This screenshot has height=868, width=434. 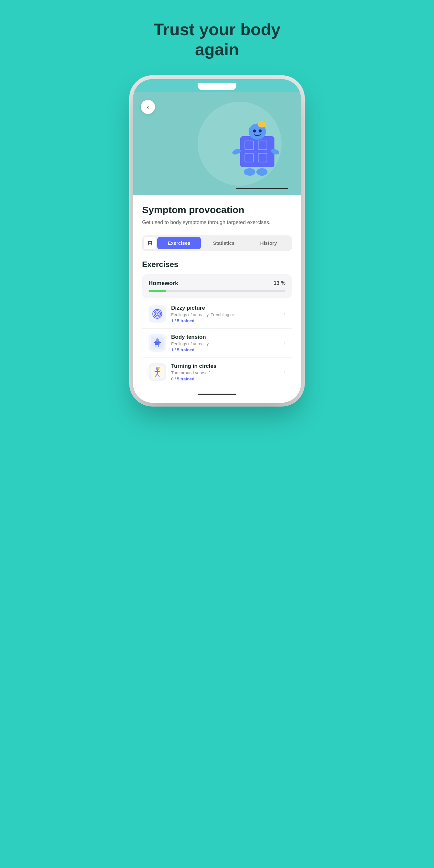 I want to click on chevron-right-icon-dizzy: ›, so click(x=284, y=314).